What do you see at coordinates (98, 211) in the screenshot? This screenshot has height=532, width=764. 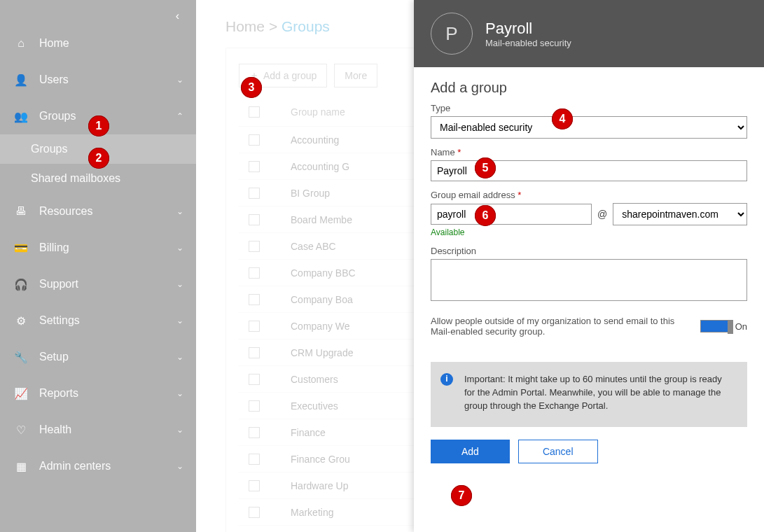 I see `sidebar-item-resources: 🖶Resources⌄` at bounding box center [98, 211].